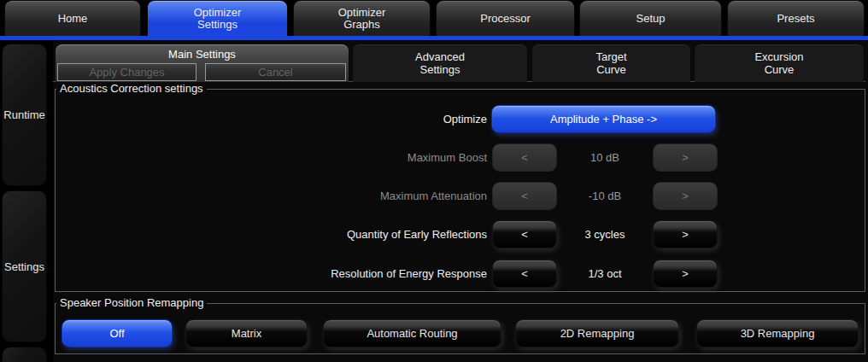 This screenshot has height=362, width=868. What do you see at coordinates (605, 273) in the screenshot?
I see `energy-resolution-value: 1/3 oct` at bounding box center [605, 273].